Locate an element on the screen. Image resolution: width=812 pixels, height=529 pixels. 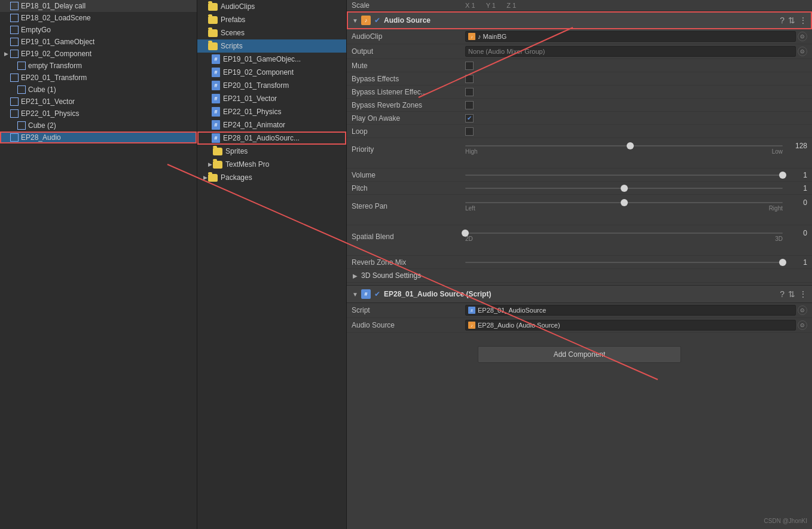
audio-source-file-icon: ♪ is located at coordinates (472, 325).